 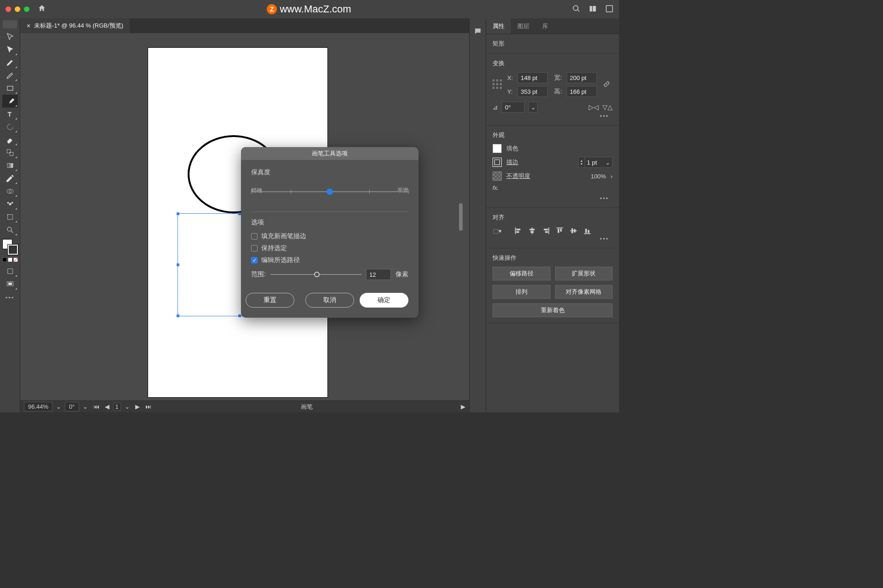 I want to click on transform-more: •••, so click(x=553, y=116).